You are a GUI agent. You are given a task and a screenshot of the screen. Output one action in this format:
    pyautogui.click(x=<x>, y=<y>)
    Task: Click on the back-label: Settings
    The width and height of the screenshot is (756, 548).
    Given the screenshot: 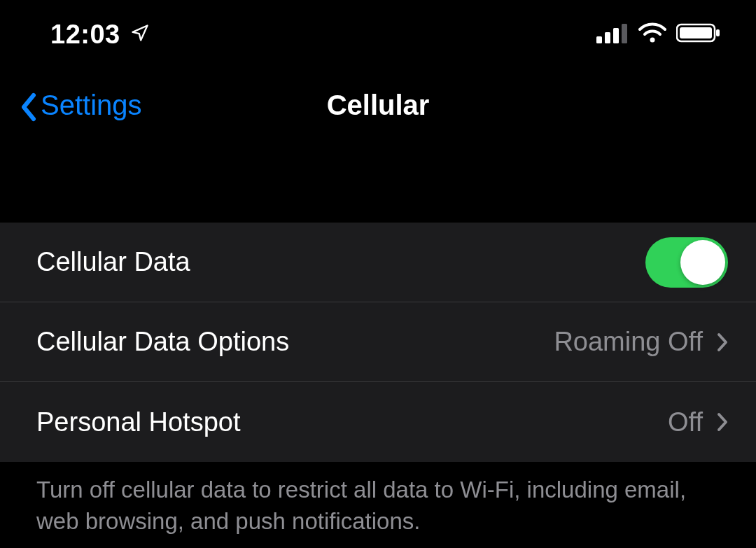 What is the action you would take?
    pyautogui.click(x=91, y=105)
    